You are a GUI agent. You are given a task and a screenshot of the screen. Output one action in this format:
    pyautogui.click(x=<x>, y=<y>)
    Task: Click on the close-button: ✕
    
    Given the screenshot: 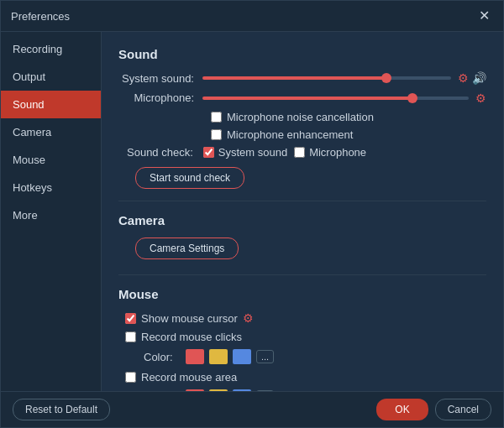 What is the action you would take?
    pyautogui.click(x=484, y=16)
    